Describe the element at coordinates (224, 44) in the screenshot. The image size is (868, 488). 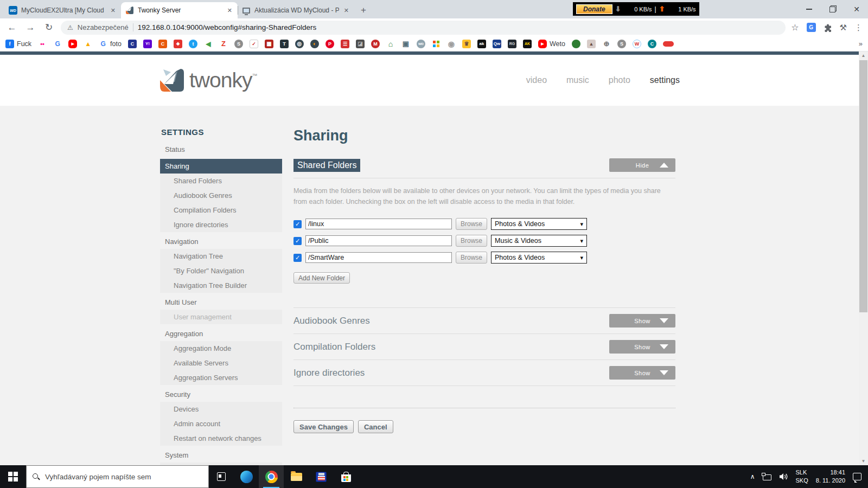
I see `bookmark-z-red: Z` at that location.